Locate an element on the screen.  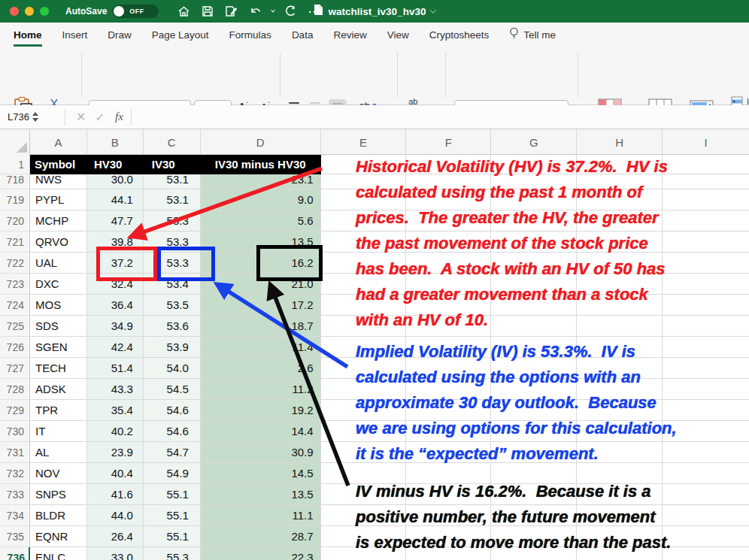
cell-iv30: 53.6 is located at coordinates (172, 326).